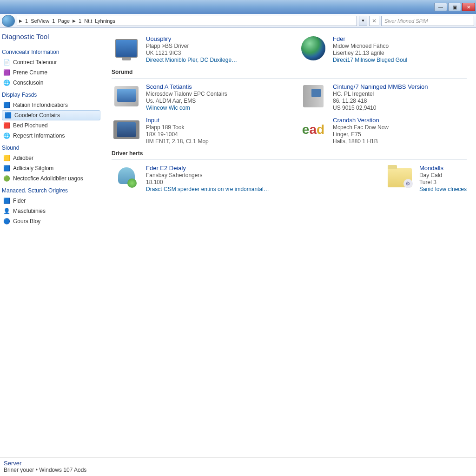  Describe the element at coordinates (51, 62) in the screenshot. I see `sidebar-item: 📄Contrect Talenour` at that location.